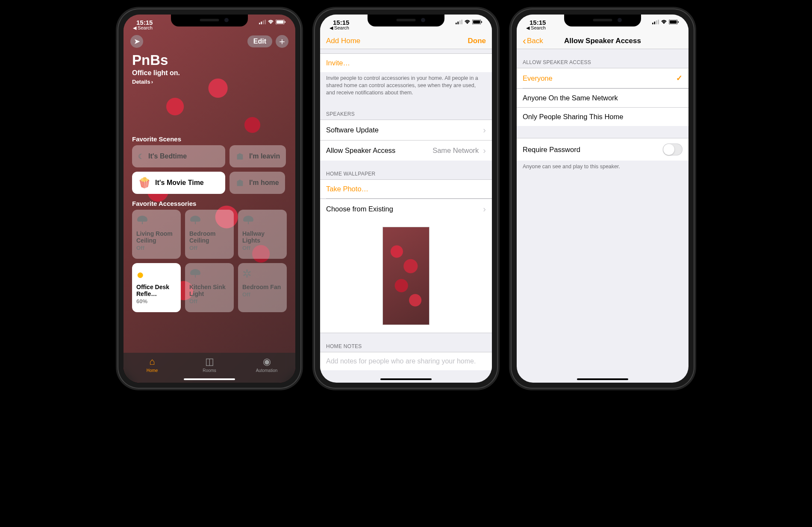  Describe the element at coordinates (673, 149) in the screenshot. I see `require-password-toggle` at that location.